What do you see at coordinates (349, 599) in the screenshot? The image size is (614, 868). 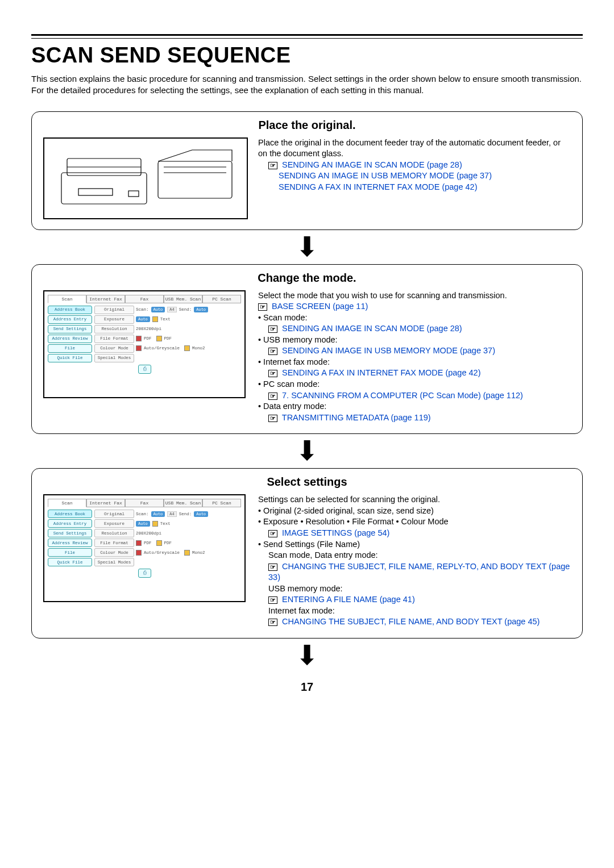 I see `send-mode-link: ENTERING A FILE NAME (page 41)` at bounding box center [349, 599].